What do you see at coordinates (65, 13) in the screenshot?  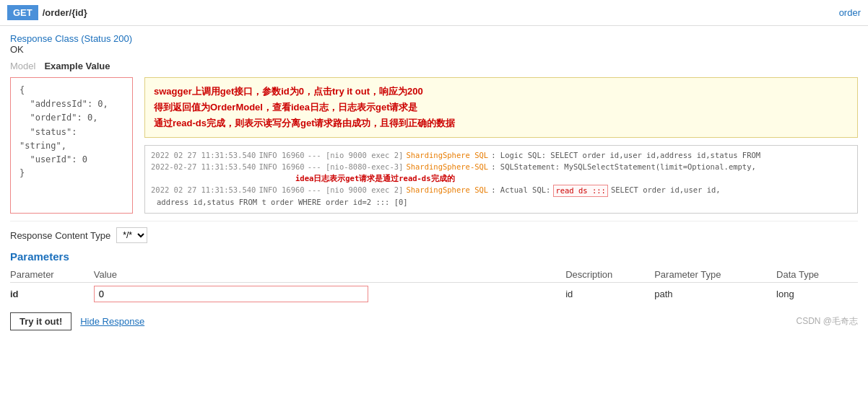 I see `endpoint-label: /order/{id}` at bounding box center [65, 13].